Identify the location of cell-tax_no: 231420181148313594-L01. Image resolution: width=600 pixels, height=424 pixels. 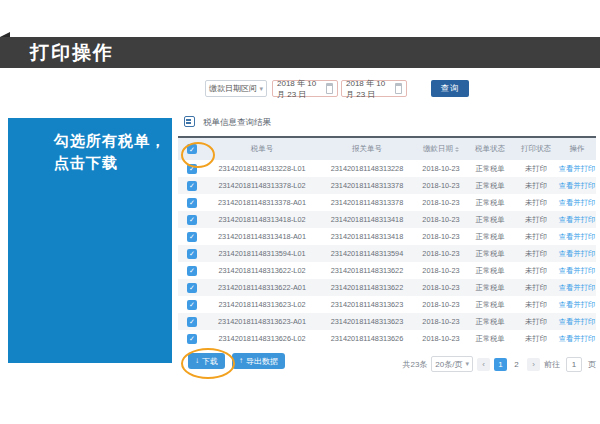
(262, 254).